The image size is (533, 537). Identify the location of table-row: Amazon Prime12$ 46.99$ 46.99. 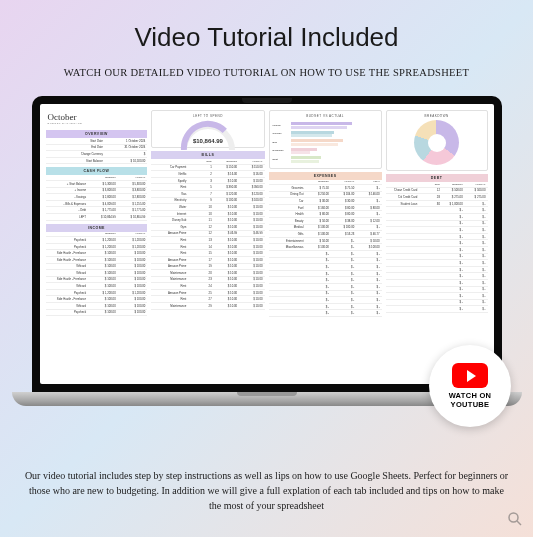
(208, 234).